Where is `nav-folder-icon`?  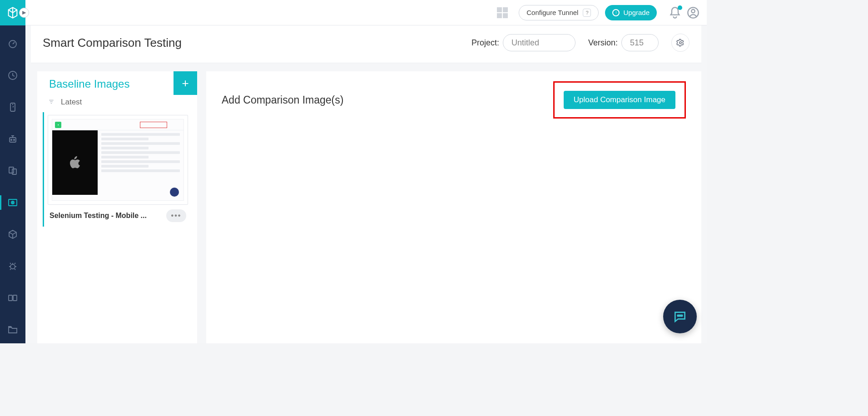
nav-folder-icon is located at coordinates (13, 330).